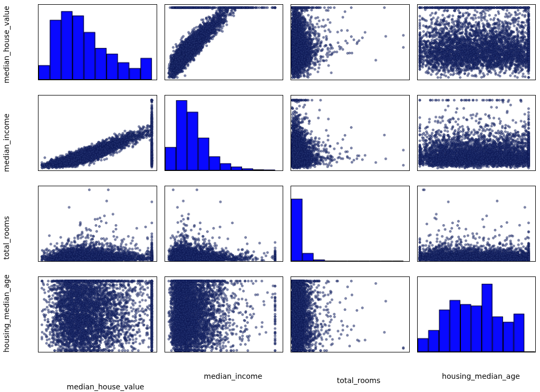 This screenshot has width=540, height=392. What do you see at coordinates (224, 314) in the screenshot?
I see `cell-3-1: 2468101214` at bounding box center [224, 314].